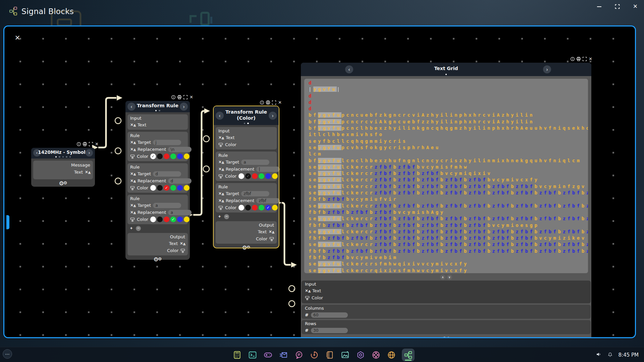 The height and width of the screenshot is (362, 644). Describe the element at coordinates (268, 201) in the screenshot. I see `replacement-field: zfbf` at that location.